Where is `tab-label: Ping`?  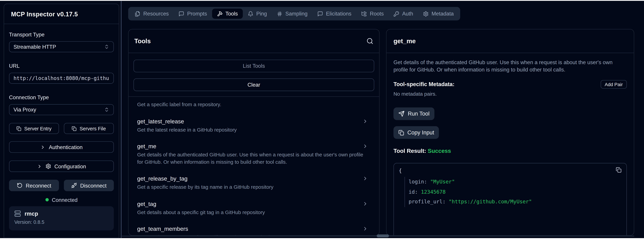
tab-label: Ping is located at coordinates (262, 13).